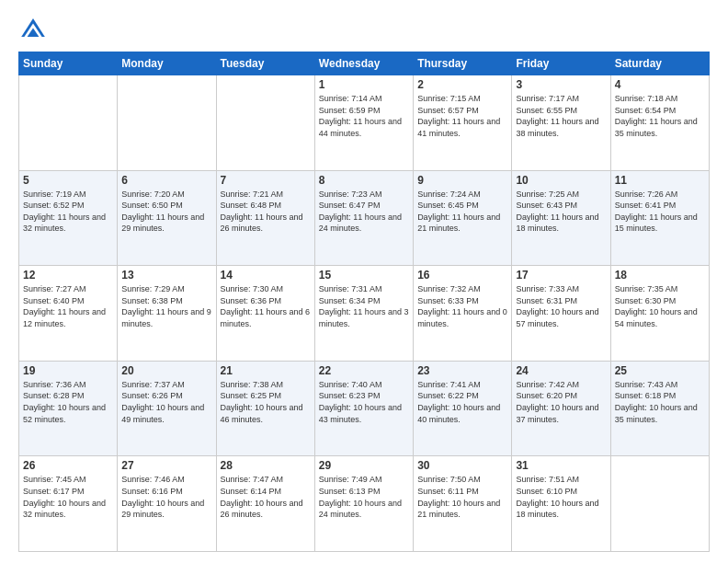 This screenshot has width=728, height=563. I want to click on day-info: Sunrise: 7:24 AM Sunset: 6:45 PM Dayligh…, so click(462, 212).